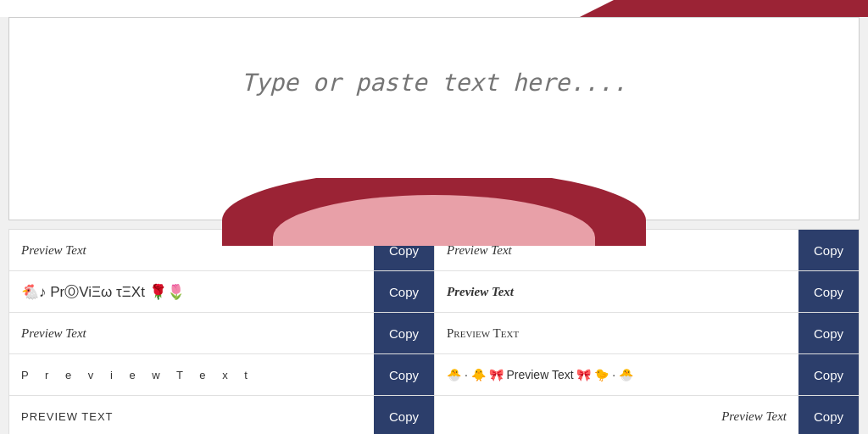  What do you see at coordinates (192, 415) in the screenshot?
I see `result-text: PREVIEW TEXT` at bounding box center [192, 415].